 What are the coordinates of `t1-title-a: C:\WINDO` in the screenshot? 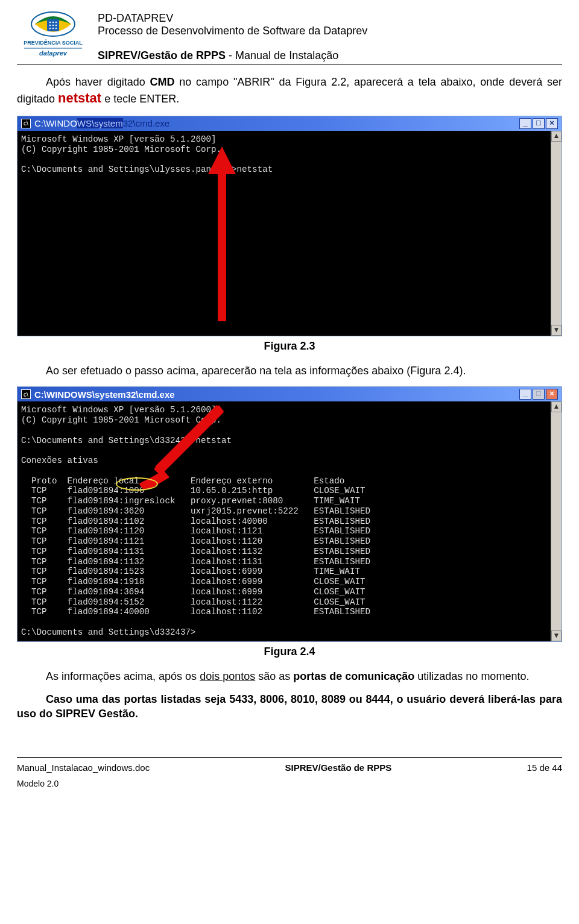 It's located at (55, 123).